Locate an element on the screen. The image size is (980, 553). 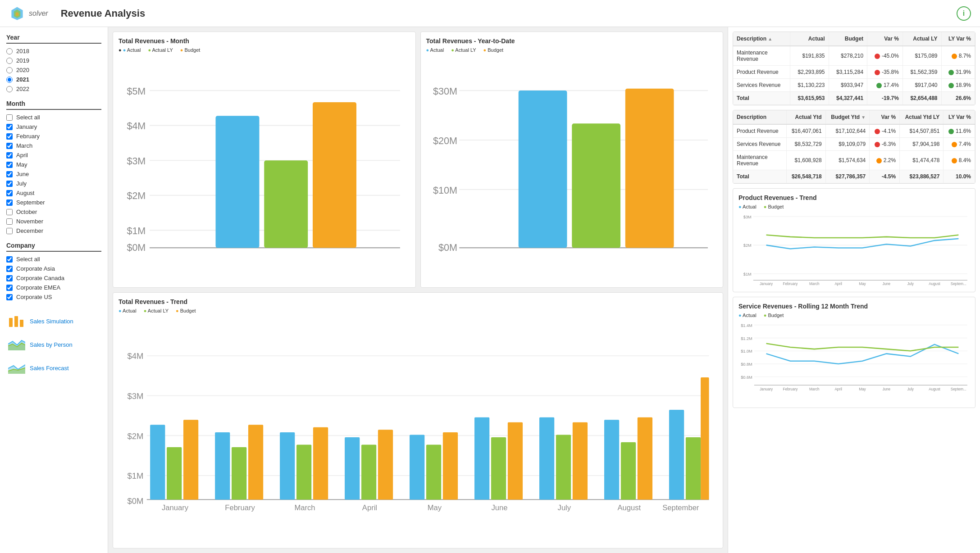
total-rev-month-chart: $5M $4M $3M $2M $1M $0M is located at coordinates (264, 168).